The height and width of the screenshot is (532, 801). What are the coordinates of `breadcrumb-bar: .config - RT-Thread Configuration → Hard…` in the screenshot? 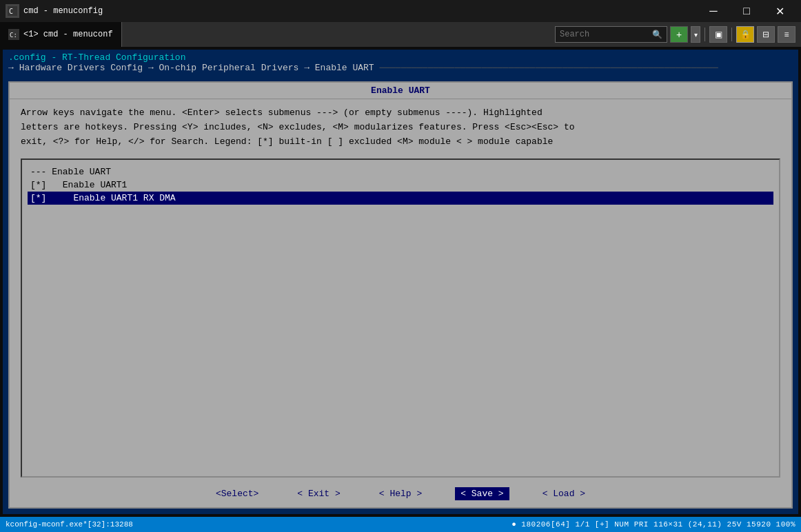 It's located at (400, 63).